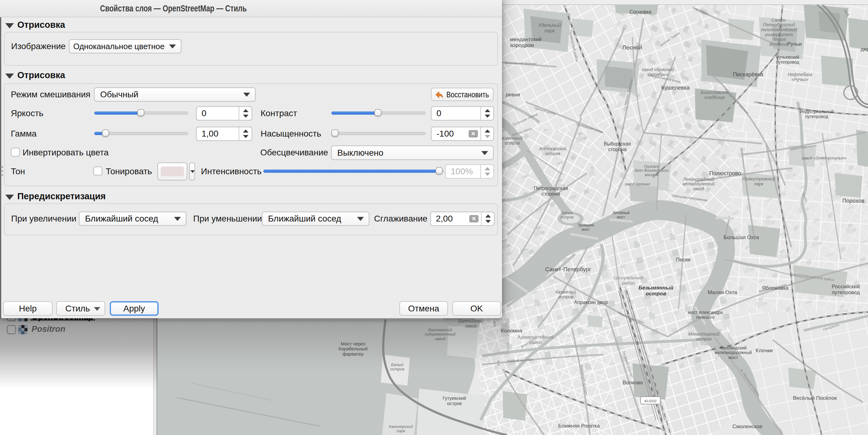  Describe the element at coordinates (633, 382) in the screenshot. I see `svg-text: Волково` at that location.